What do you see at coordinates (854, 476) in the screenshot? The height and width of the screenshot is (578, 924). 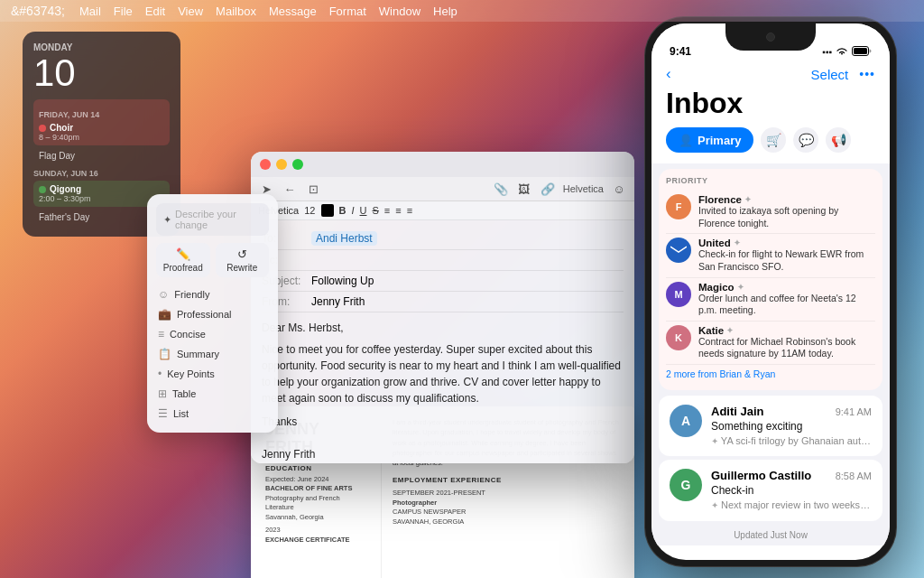 I see `email-time: 8:58 AM` at bounding box center [854, 476].